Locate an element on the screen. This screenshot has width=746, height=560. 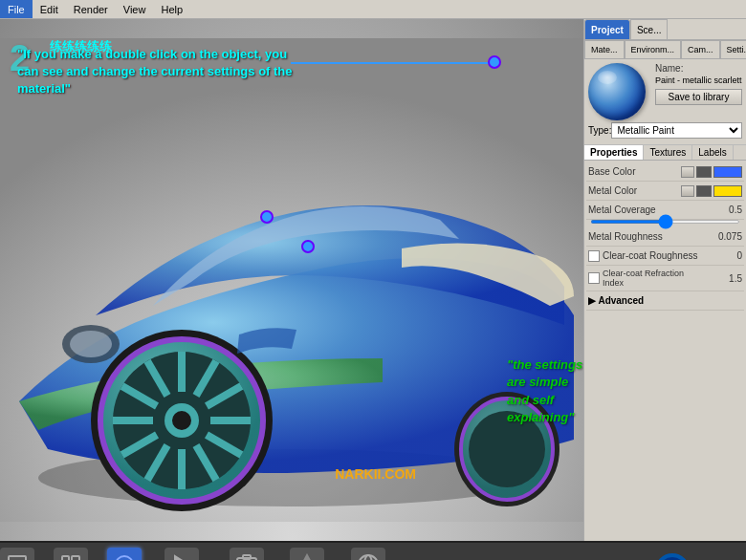
tab-project: Project is located at coordinates (607, 29).